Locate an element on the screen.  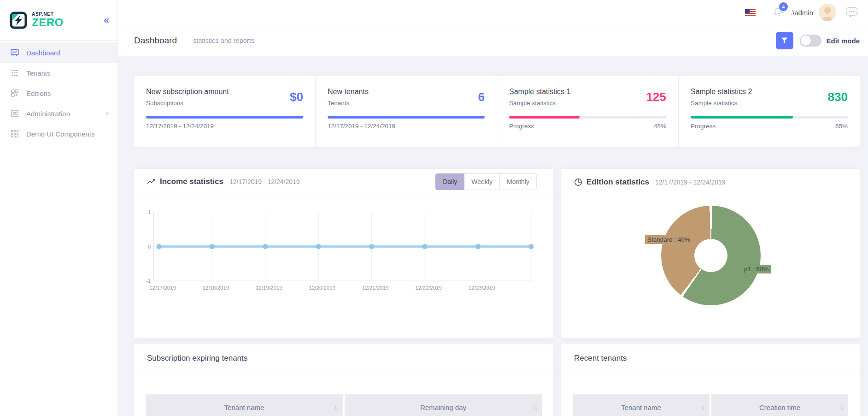
stat-footer-right: 65% is located at coordinates (841, 126).